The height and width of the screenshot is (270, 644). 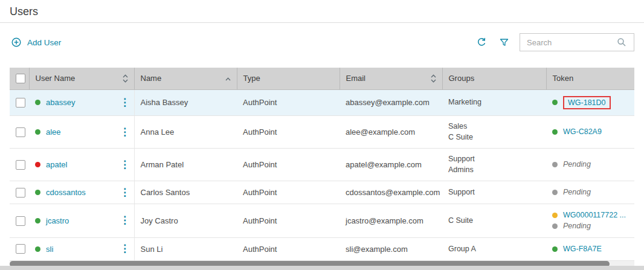 What do you see at coordinates (590, 132) in the screenshot?
I see `token-line: WG-C82A9` at bounding box center [590, 132].